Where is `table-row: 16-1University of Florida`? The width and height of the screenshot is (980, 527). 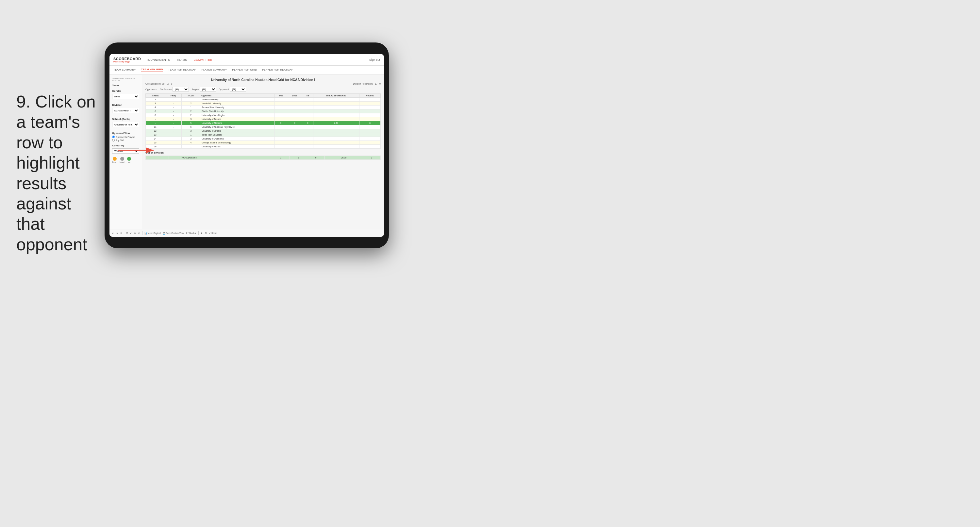 table-row: 16-1University of Florida is located at coordinates (263, 147).